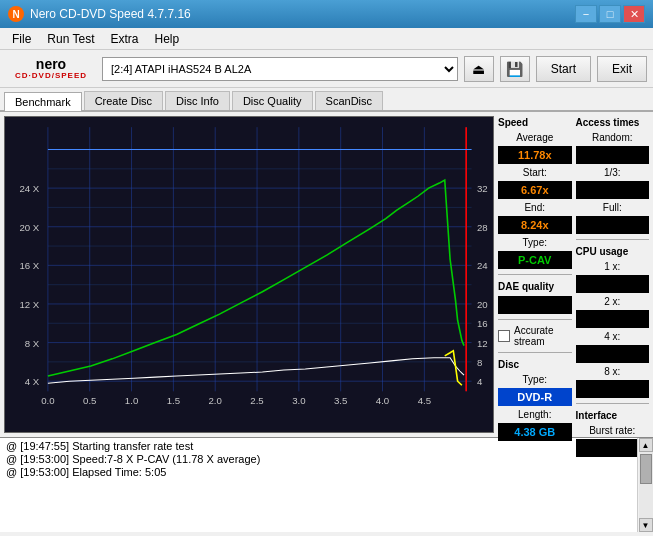 Image resolution: width=653 pixels, height=536 pixels. Describe the element at coordinates (515, 69) in the screenshot. I see `save-button: 💾` at that location.